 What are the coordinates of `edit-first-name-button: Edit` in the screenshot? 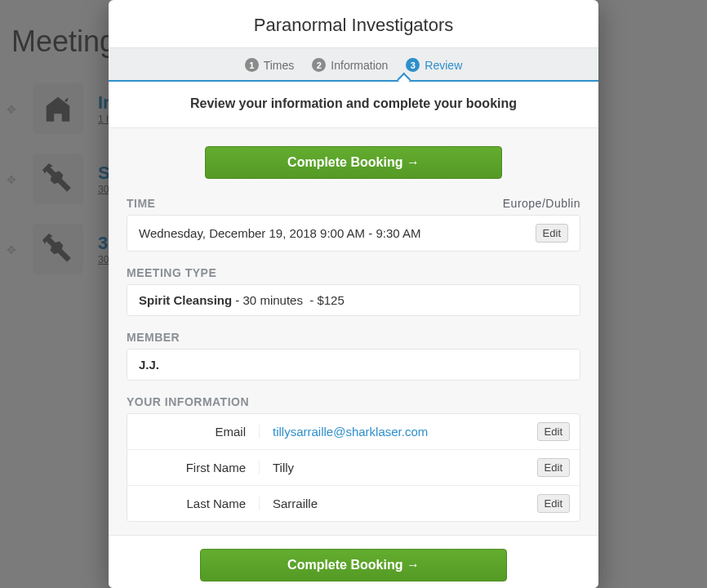 It's located at (554, 467).